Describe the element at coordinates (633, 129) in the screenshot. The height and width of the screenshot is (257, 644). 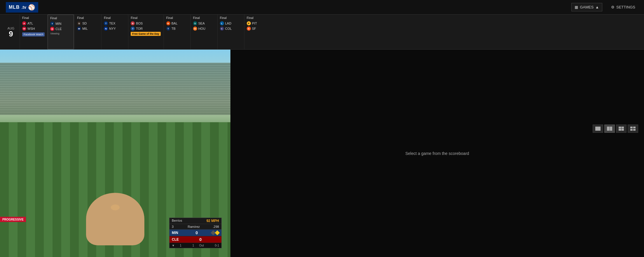
I see `layout-eight-button` at that location.